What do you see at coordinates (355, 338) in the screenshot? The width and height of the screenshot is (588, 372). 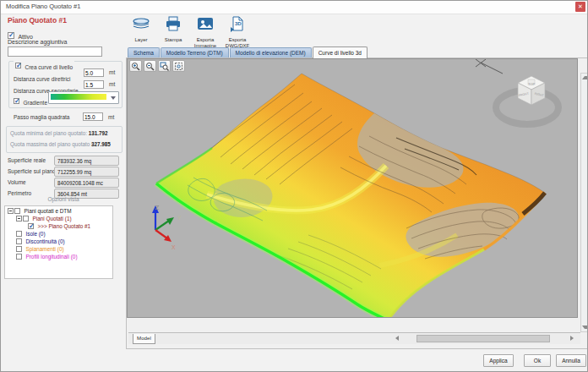 I see `viewport-bottom-bar: Model` at bounding box center [355, 338].